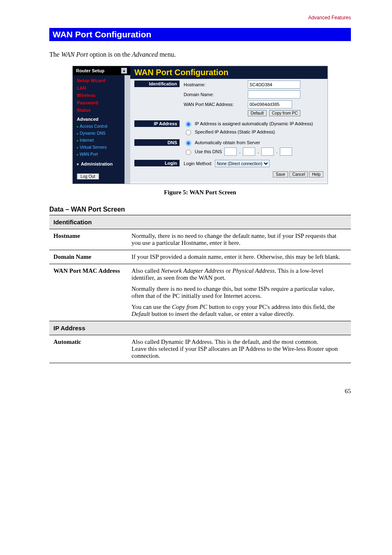 This screenshot has width=392, height=555. What do you see at coordinates (157, 163) in the screenshot?
I see `login-section-label: Login` at bounding box center [157, 163].